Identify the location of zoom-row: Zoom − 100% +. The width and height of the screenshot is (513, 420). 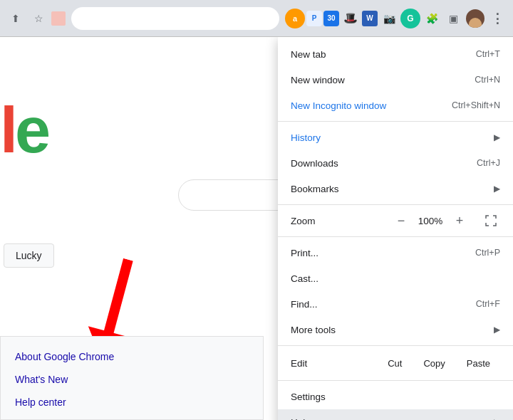
(395, 221).